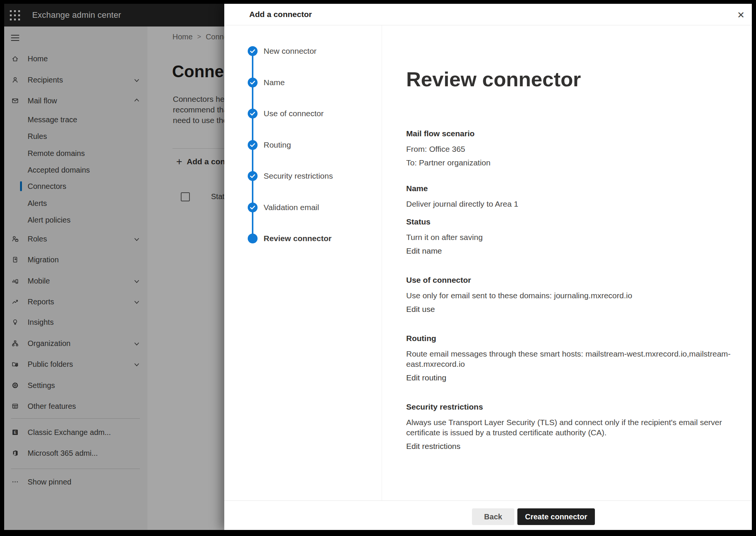 The image size is (756, 536). Describe the element at coordinates (556, 517) in the screenshot. I see `create-connector-button: Create connector` at that location.